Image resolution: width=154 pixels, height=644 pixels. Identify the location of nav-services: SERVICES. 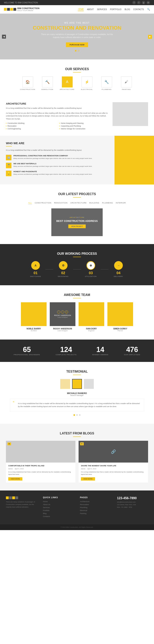
(102, 10).